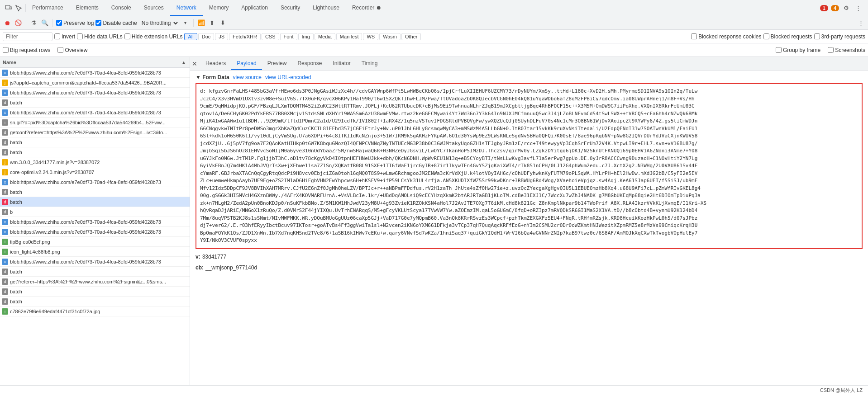 This screenshot has height=396, width=868. Describe the element at coordinates (191, 37) in the screenshot. I see `filter-all: All` at that location.